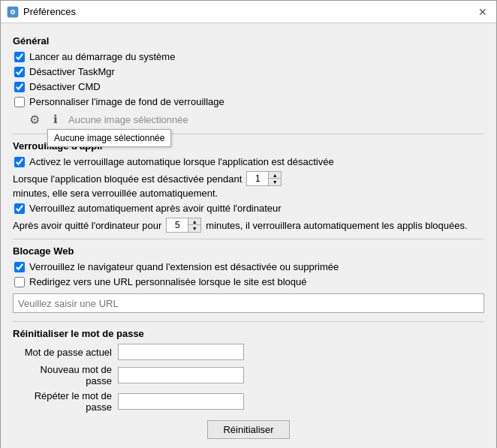 The image size is (497, 448). Describe the element at coordinates (248, 251) in the screenshot. I see `webblock-section-title: Blocage Web` at that location.